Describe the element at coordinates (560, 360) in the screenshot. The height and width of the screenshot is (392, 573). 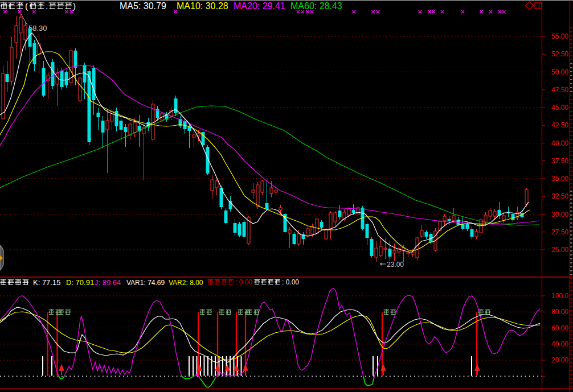
I see `svg-text: 20.00` at that location.